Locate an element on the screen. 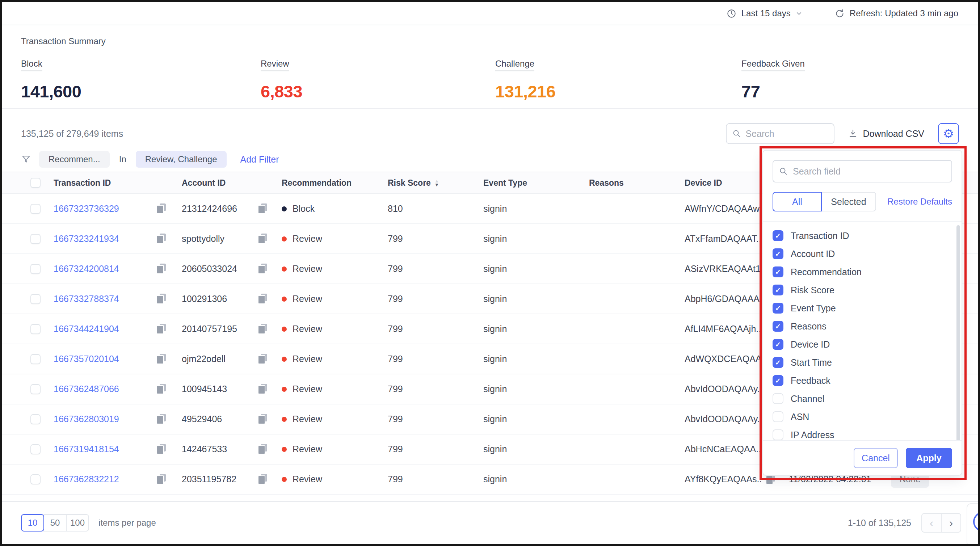  col-header-event-type: Event Type is located at coordinates (536, 183).